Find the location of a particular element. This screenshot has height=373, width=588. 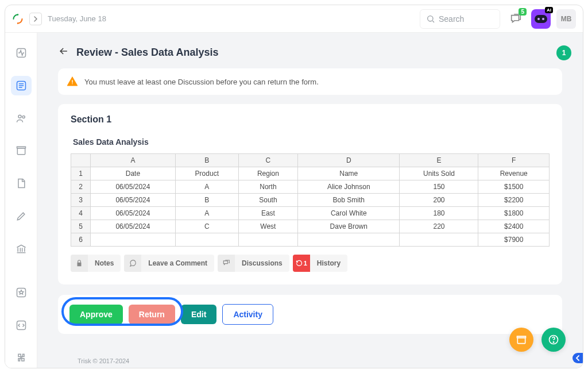

sidebar-forms is located at coordinates (21, 86).